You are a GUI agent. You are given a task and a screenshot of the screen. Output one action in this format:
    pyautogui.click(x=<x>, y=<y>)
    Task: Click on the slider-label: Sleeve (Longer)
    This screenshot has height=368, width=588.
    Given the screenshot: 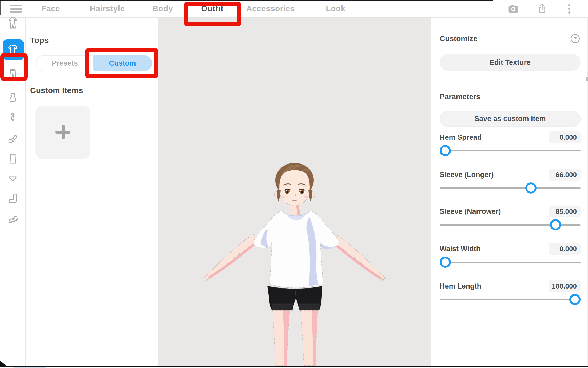 What is the action you would take?
    pyautogui.click(x=467, y=175)
    